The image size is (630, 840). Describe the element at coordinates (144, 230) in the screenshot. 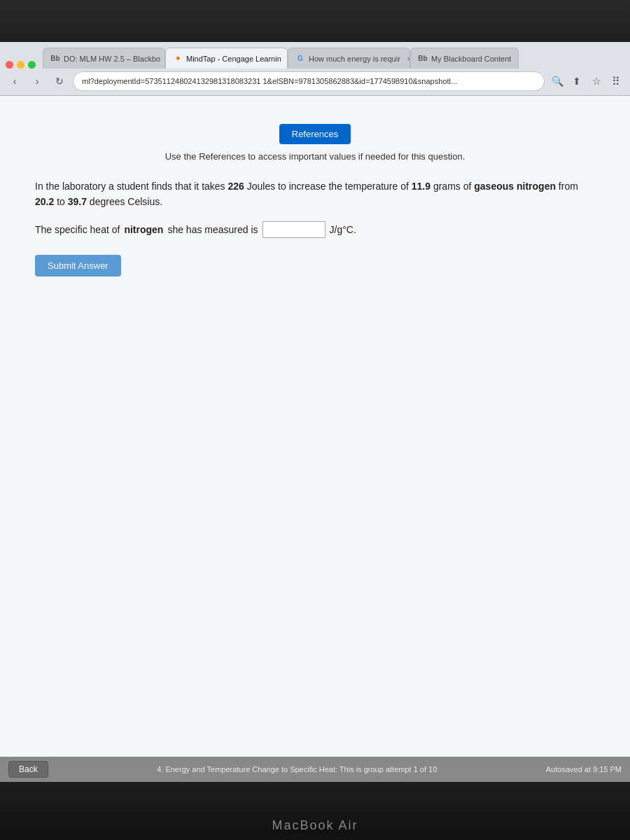

I see `specific-heat-bold: nitrogen` at that location.